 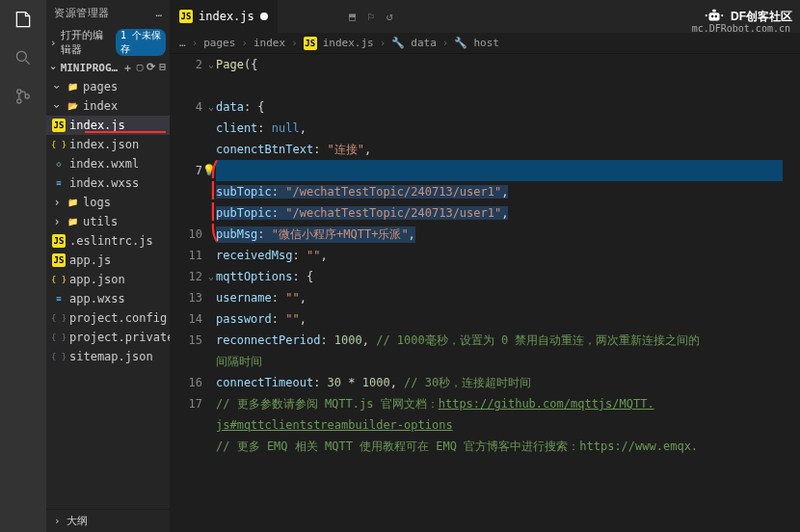 What do you see at coordinates (23, 96) in the screenshot?
I see `source-control-icon` at bounding box center [23, 96].